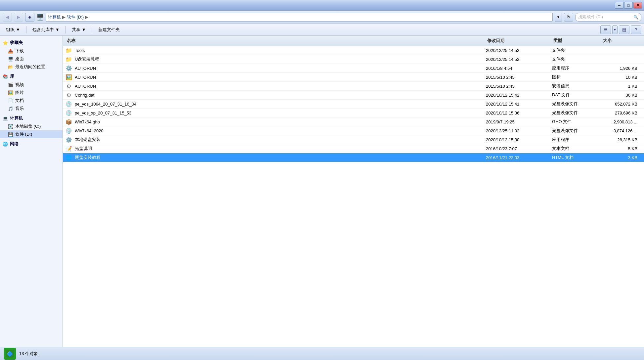  Describe the element at coordinates (622, 113) in the screenshot. I see `file-size: 279,696 KB` at that location.